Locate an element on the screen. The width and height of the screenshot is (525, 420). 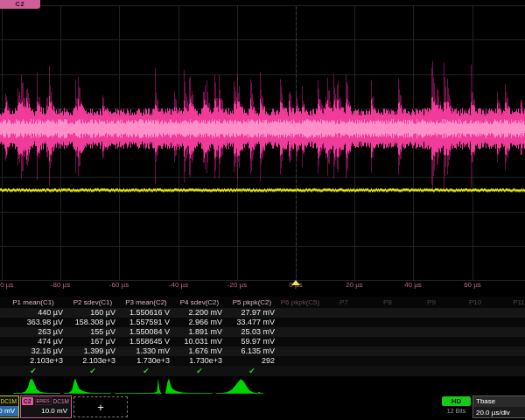
param-value: 10.031 mV is located at coordinates (200, 341).